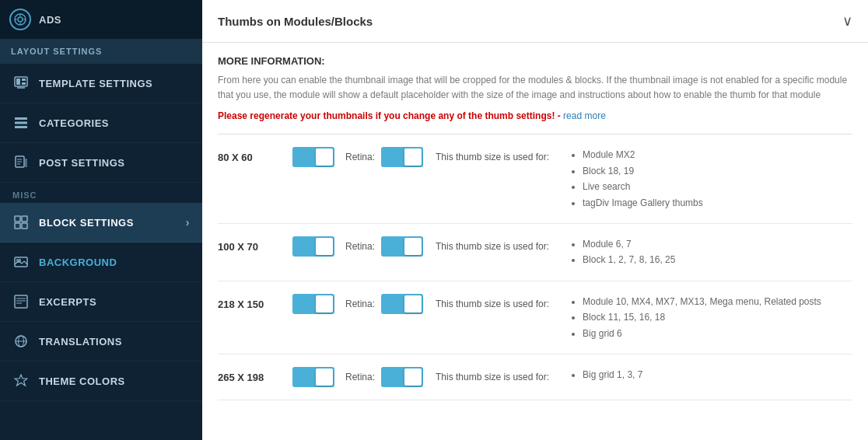  Describe the element at coordinates (101, 381) in the screenshot. I see `sidebar-item-theme-colors: THEME COLORS` at that location.